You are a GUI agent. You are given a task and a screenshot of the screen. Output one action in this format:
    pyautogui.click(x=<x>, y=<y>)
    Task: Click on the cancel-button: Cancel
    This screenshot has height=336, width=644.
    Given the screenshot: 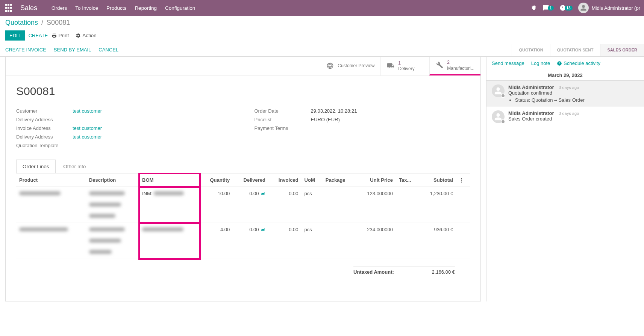 What is the action you would take?
    pyautogui.click(x=108, y=50)
    